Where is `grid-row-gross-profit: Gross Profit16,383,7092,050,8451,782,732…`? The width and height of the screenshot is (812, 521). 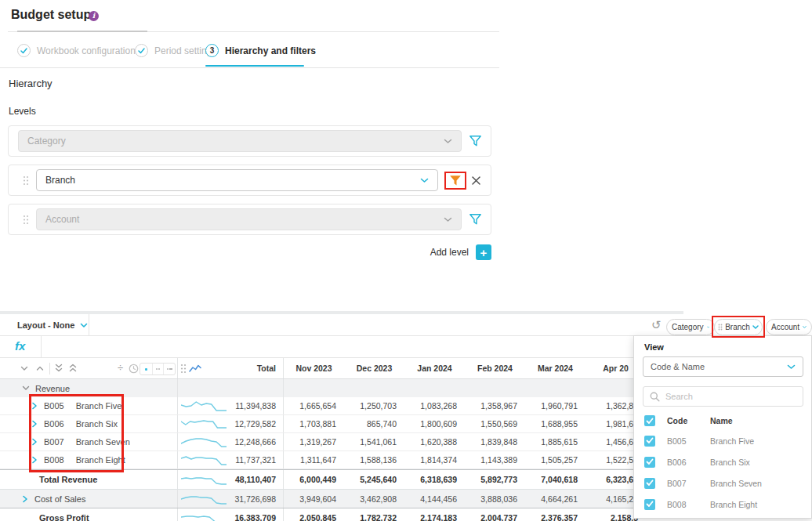 grid-row-gross-profit: Gross Profit16,383,7092,050,8451,782,732… is located at coordinates (342, 514).